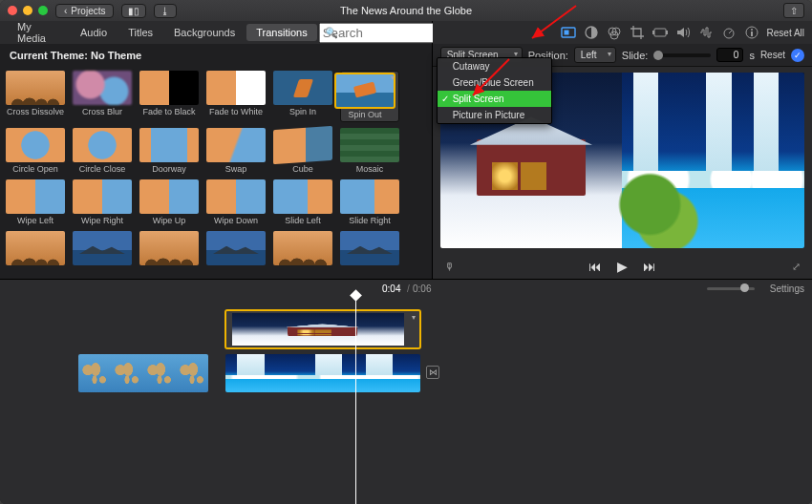 The height and width of the screenshot is (504, 812). I want to click on overlay-settings-icon, so click(568, 32).